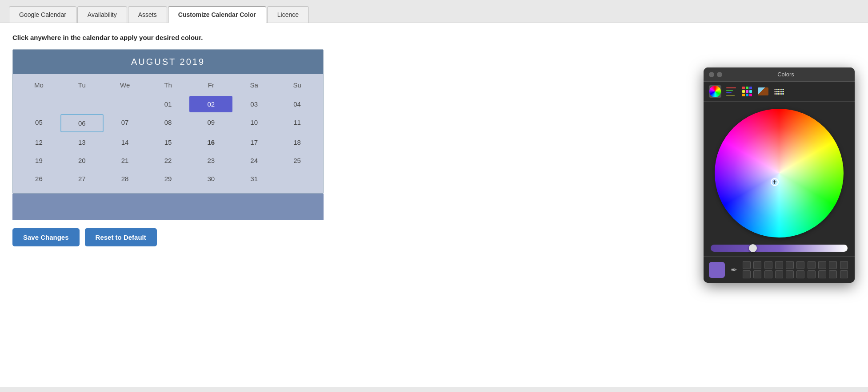 This screenshot has height=392, width=868. What do you see at coordinates (82, 123) in the screenshot?
I see `day-06: 06` at bounding box center [82, 123].